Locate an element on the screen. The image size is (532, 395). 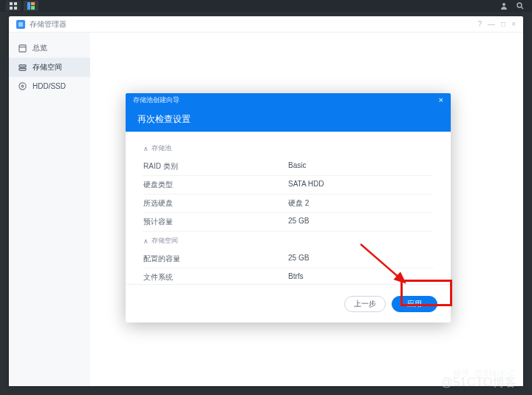
window-title: 存储管理器 is located at coordinates (48, 24).